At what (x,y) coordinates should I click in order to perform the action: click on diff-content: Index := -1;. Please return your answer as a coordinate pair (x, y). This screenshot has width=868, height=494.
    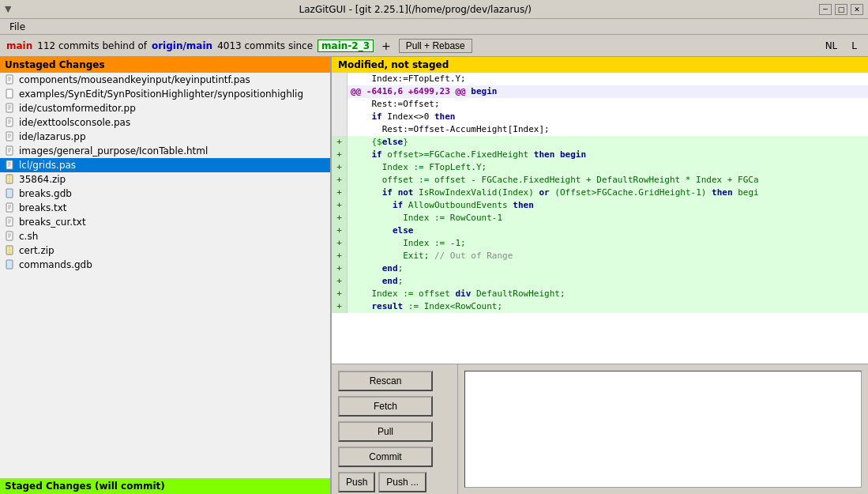
    Looking at the image, I should click on (407, 243).